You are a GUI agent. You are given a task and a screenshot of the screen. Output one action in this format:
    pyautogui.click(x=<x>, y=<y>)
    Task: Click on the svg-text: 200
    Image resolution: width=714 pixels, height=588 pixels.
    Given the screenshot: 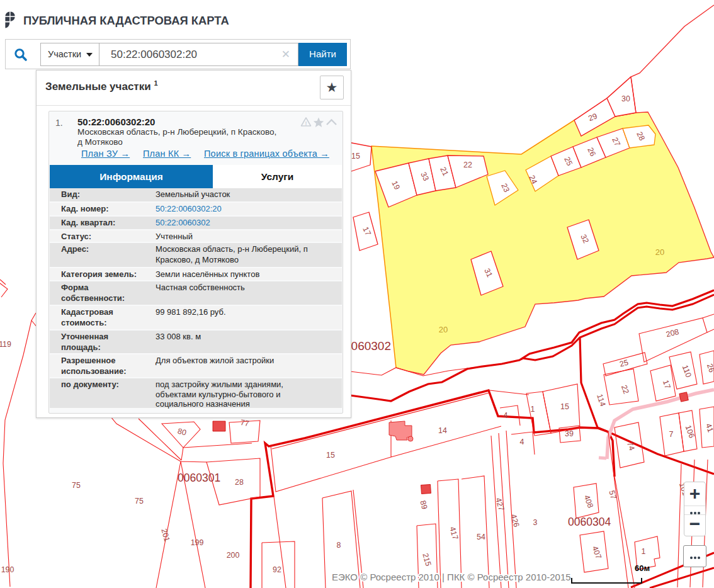 What is the action you would take?
    pyautogui.click(x=233, y=555)
    